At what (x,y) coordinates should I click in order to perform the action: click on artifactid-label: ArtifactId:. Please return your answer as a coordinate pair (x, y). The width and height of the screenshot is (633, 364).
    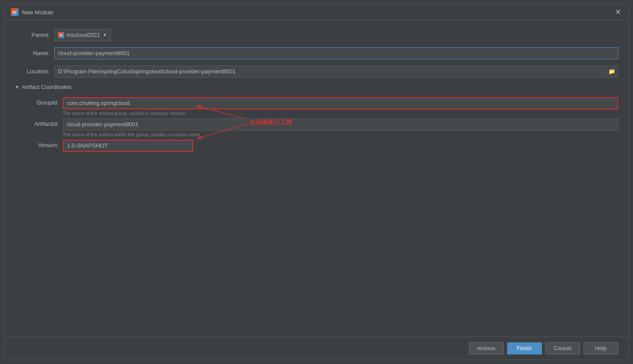
    Looking at the image, I should click on (41, 123).